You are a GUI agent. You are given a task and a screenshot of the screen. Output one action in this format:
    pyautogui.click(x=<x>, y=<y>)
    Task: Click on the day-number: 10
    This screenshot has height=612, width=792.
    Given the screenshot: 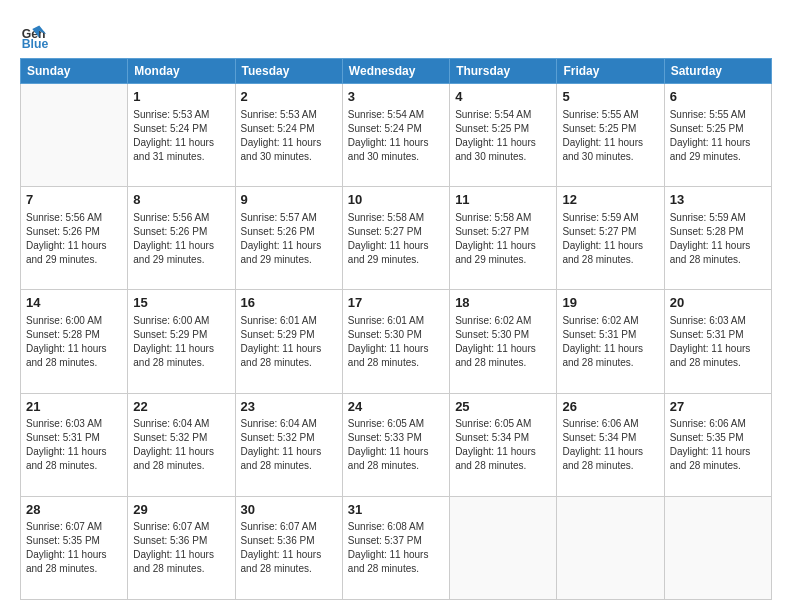 What is the action you would take?
    pyautogui.click(x=396, y=200)
    